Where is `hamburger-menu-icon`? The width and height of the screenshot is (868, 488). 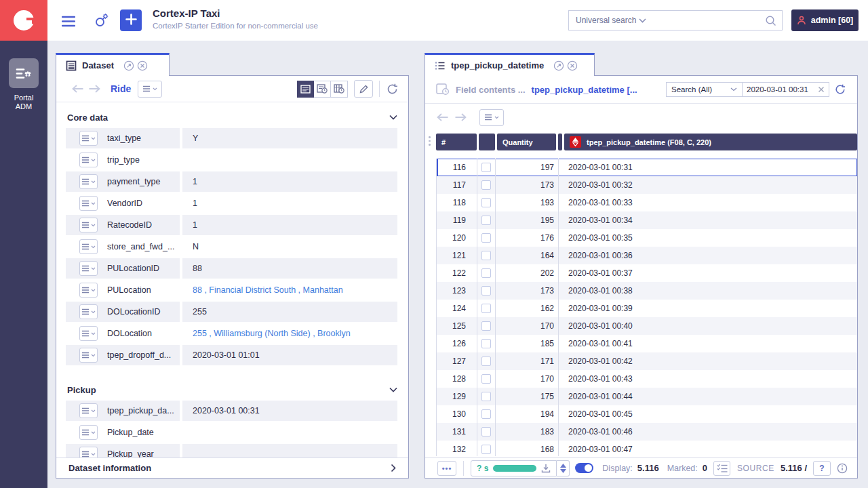
hamburger-menu-icon is located at coordinates (68, 21).